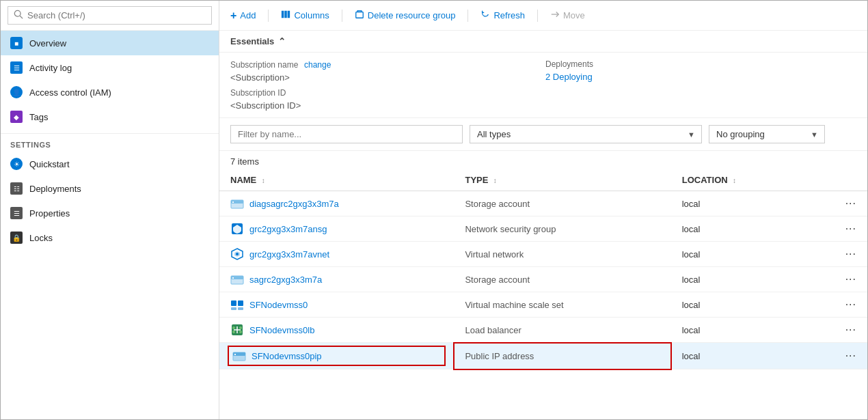  Describe the element at coordinates (109, 43) in the screenshot. I see `sidebar-item-overview: ■ Overview` at that location.